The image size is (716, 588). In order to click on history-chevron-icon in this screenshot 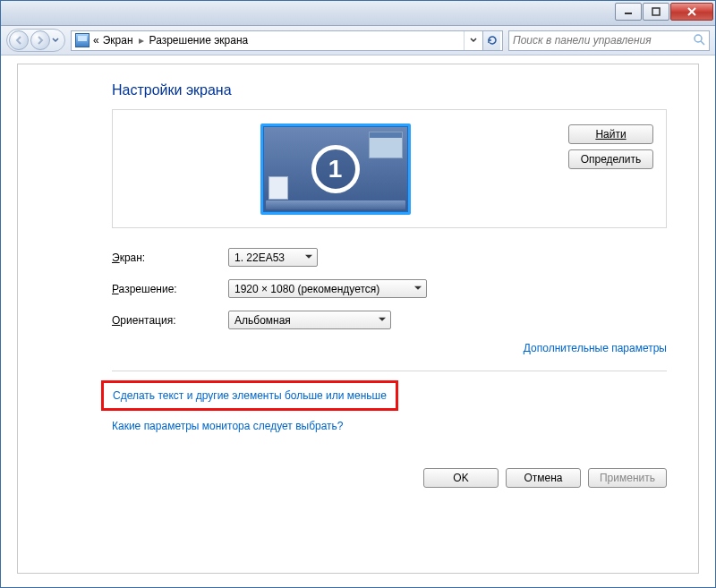, I will do `click(55, 40)`.